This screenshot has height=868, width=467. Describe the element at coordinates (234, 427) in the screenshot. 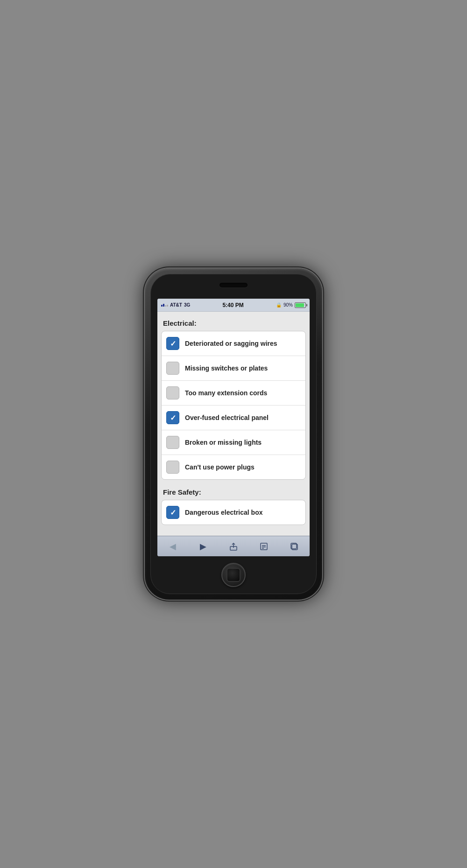

I see `screen: AT&T 3G 5:40 PM 🔒 90% Electrical:` at that location.